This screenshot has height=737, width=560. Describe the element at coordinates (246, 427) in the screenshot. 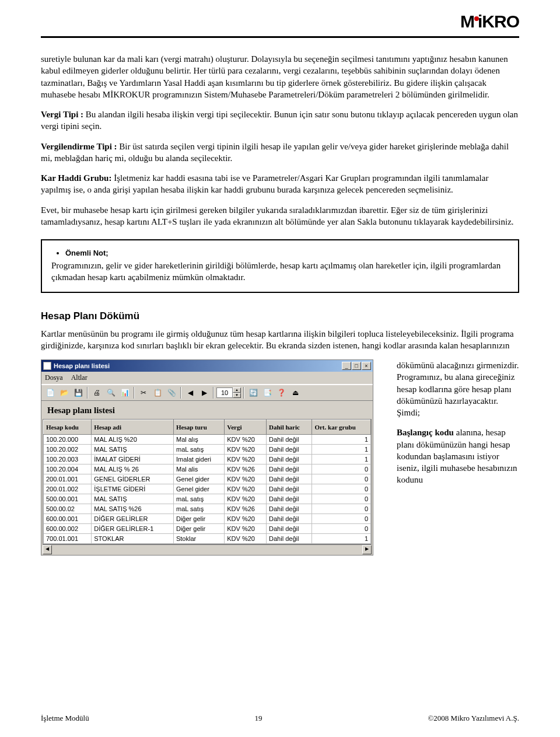

I see `col-vergi: Vergi` at that location.